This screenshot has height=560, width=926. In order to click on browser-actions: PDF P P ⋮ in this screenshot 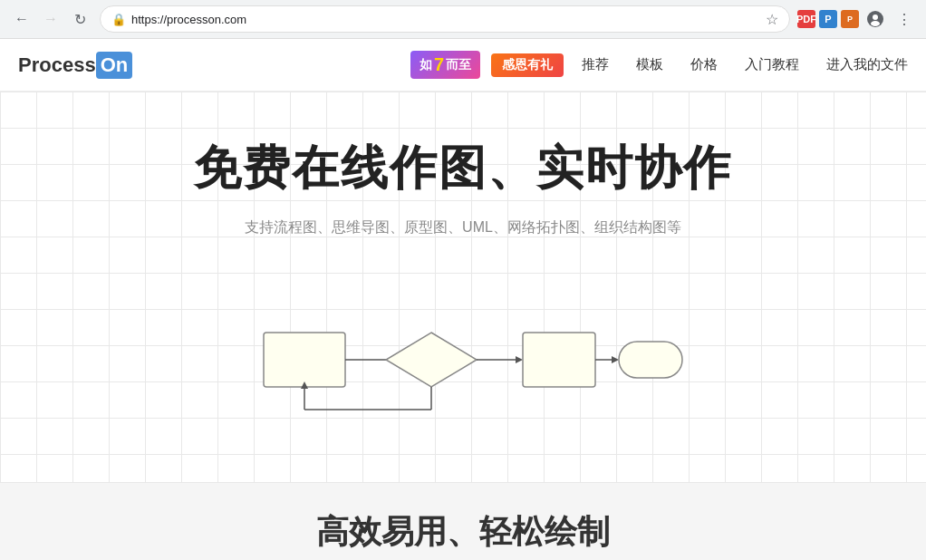, I will do `click(857, 19)`.